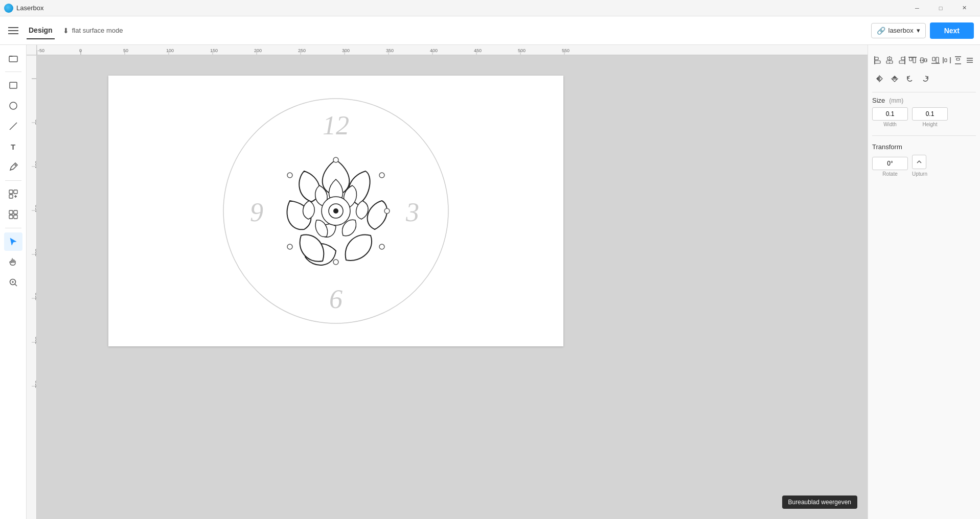  Describe the element at coordinates (941, 8) in the screenshot. I see `window-controls: ─ □ ✕` at that location.